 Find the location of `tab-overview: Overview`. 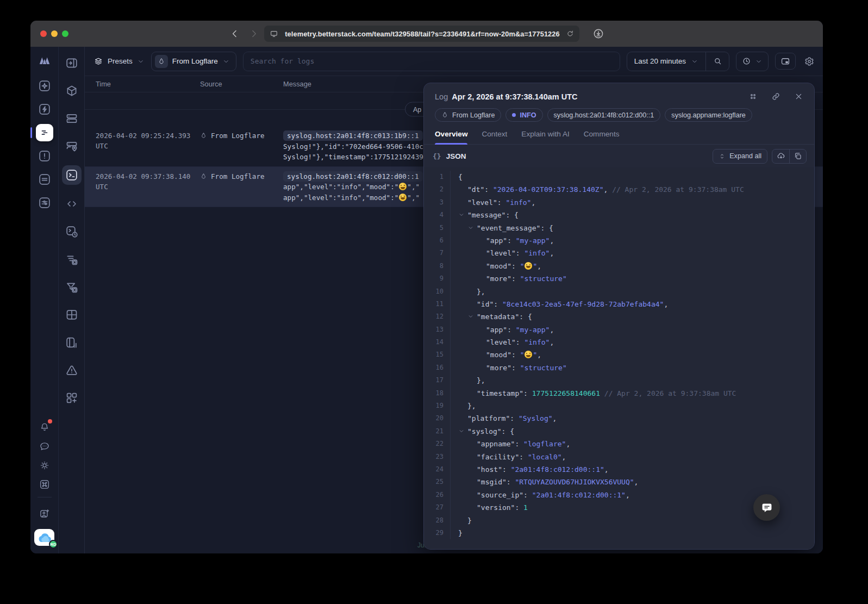

tab-overview: Overview is located at coordinates (451, 137).